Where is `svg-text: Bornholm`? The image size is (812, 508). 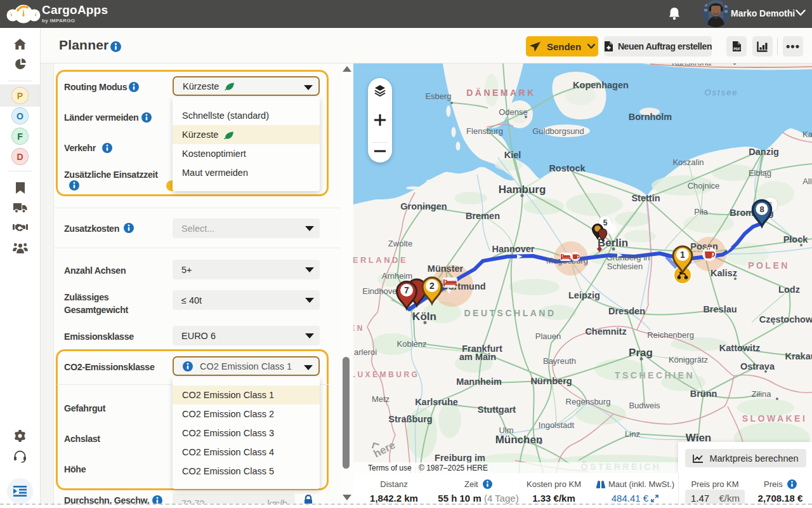 svg-text: Bornholm is located at coordinates (650, 117).